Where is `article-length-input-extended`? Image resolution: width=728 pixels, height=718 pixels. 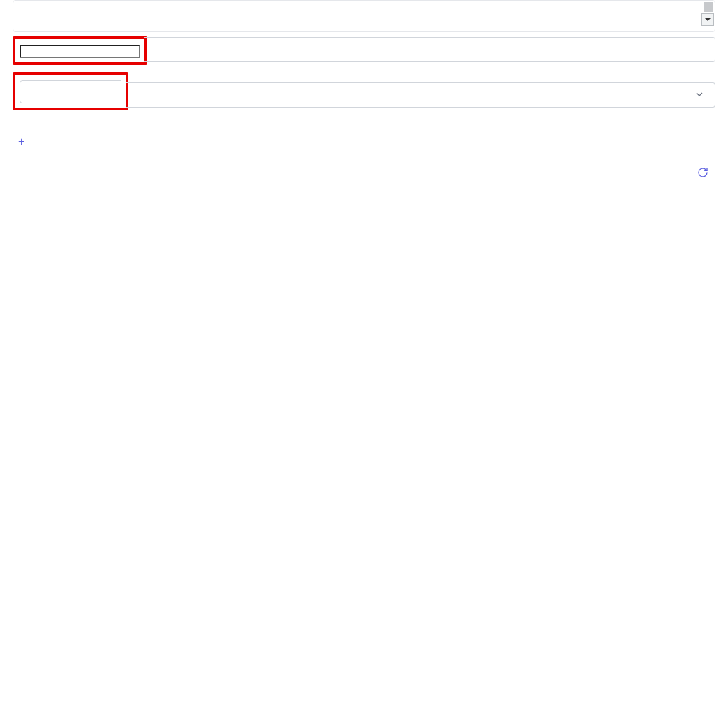 article-length-input-extended is located at coordinates (430, 52).